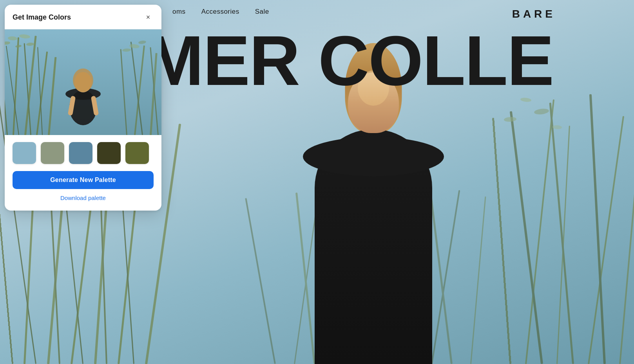 This screenshot has width=634, height=364. What do you see at coordinates (83, 153) in the screenshot?
I see `color-swatches` at bounding box center [83, 153].